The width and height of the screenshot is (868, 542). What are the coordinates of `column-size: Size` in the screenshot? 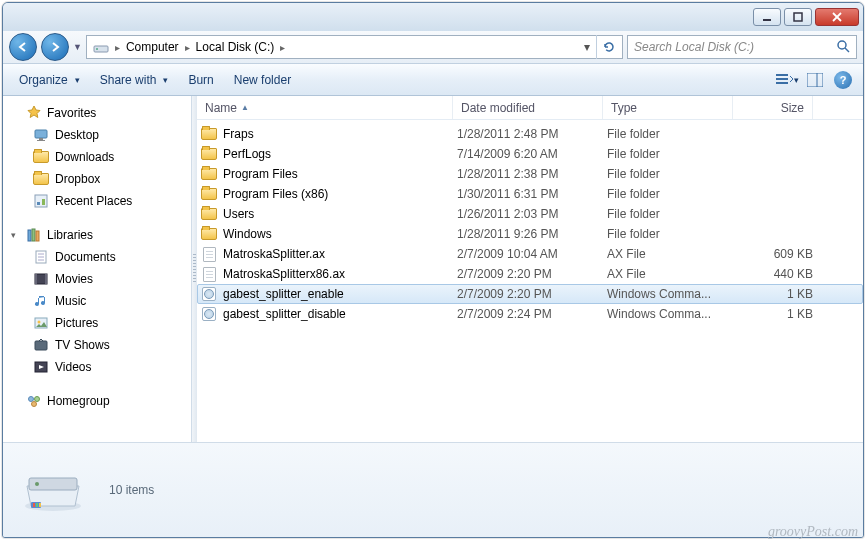 It's located at (773, 108).